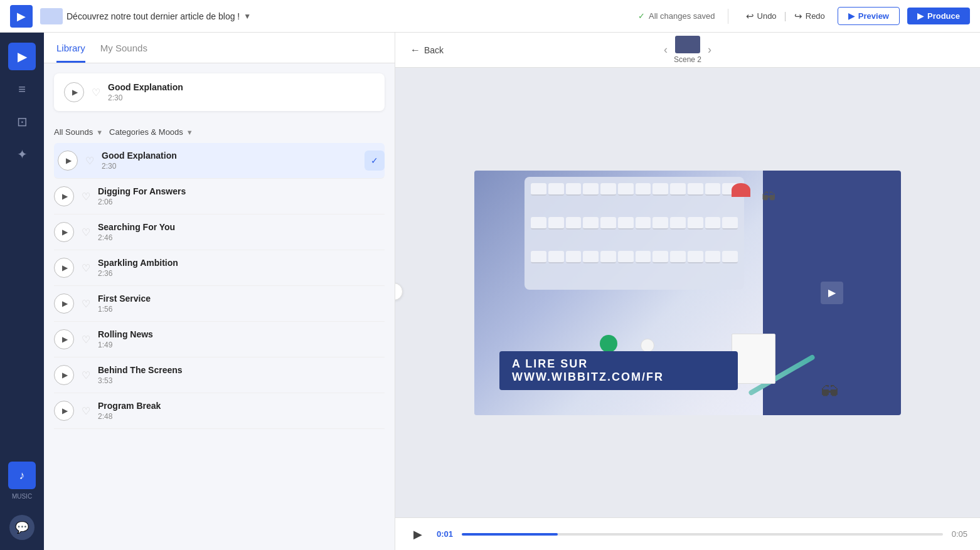 The width and height of the screenshot is (980, 550). Describe the element at coordinates (220, 48) in the screenshot. I see `panel-tabs: Library My Sounds` at that location.